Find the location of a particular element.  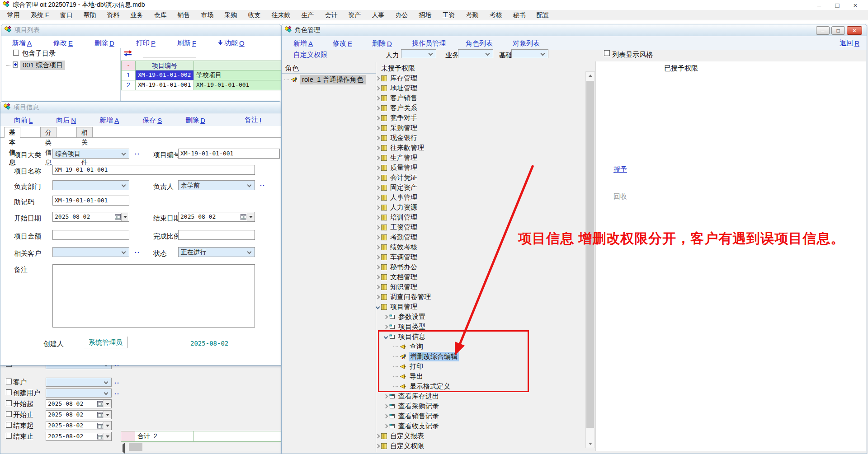

tree-item: 秘书办公 is located at coordinates (397, 267).